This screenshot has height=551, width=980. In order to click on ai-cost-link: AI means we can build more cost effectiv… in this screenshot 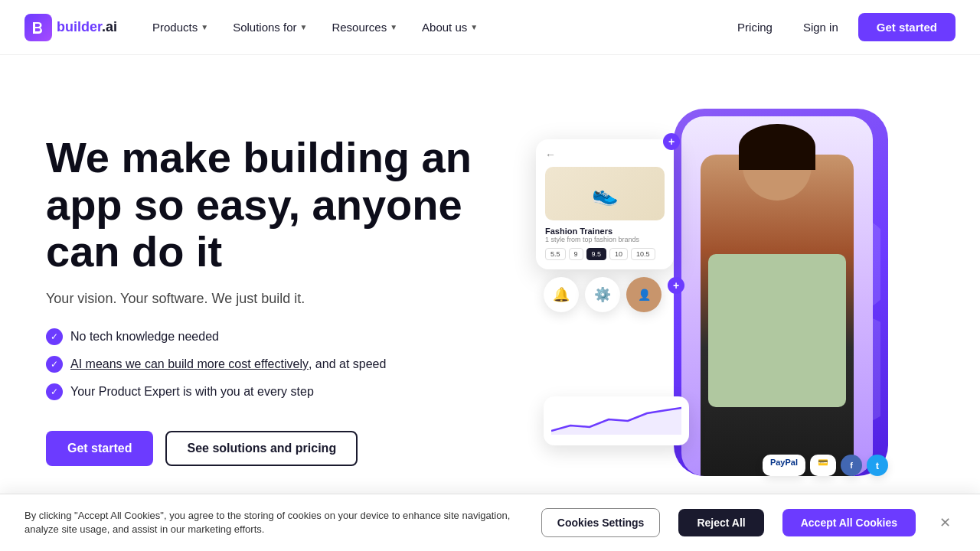, I will do `click(190, 364)`.